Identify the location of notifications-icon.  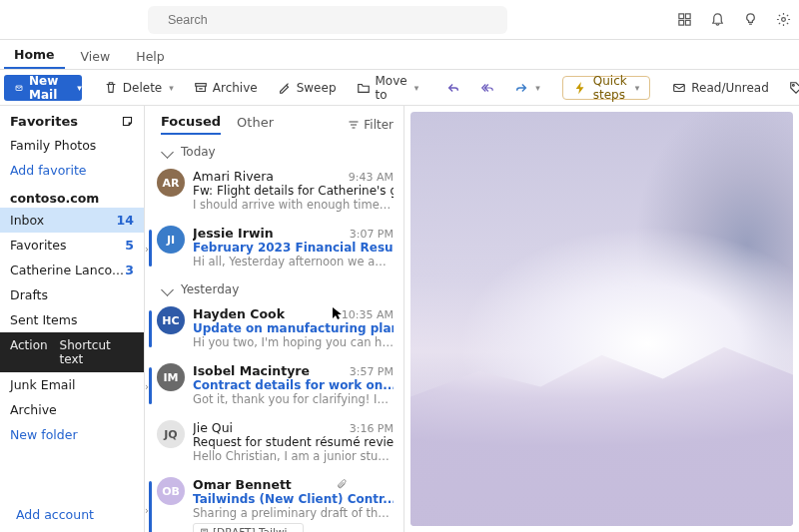
(717, 20).